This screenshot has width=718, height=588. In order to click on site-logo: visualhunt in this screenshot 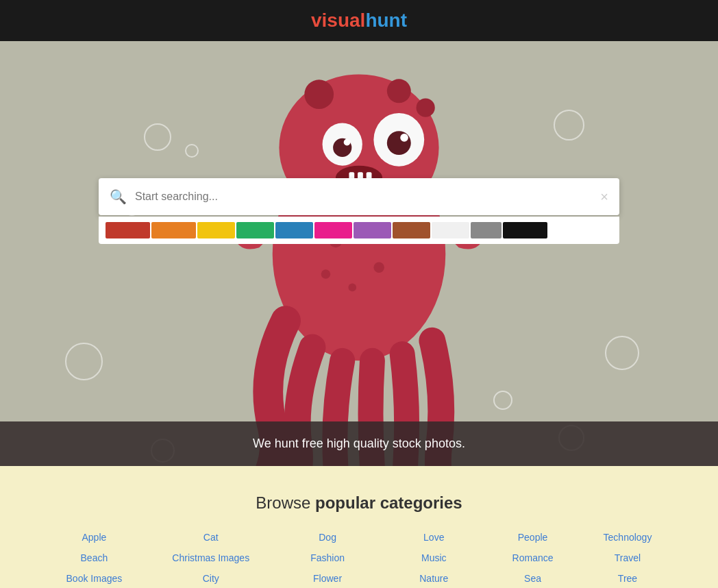, I will do `click(359, 21)`.